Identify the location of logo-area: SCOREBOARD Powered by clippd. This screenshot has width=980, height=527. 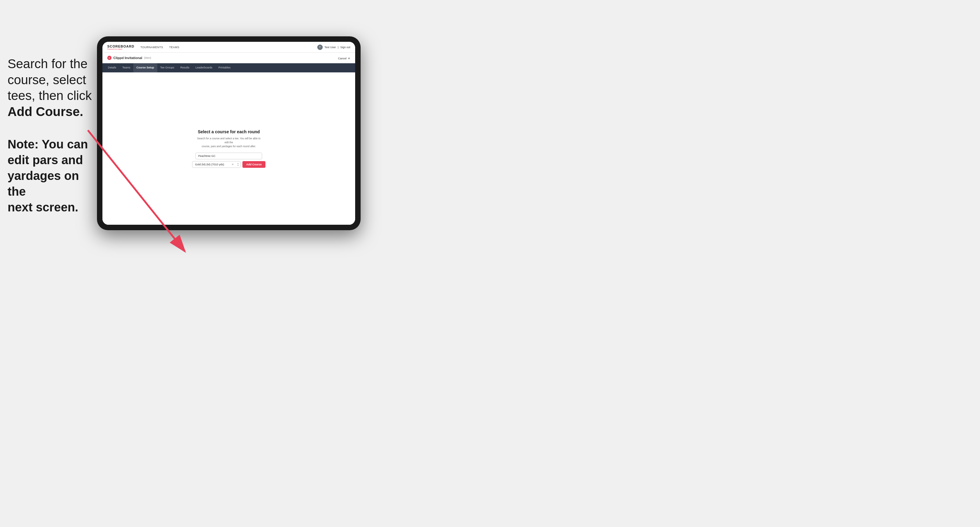
(121, 47).